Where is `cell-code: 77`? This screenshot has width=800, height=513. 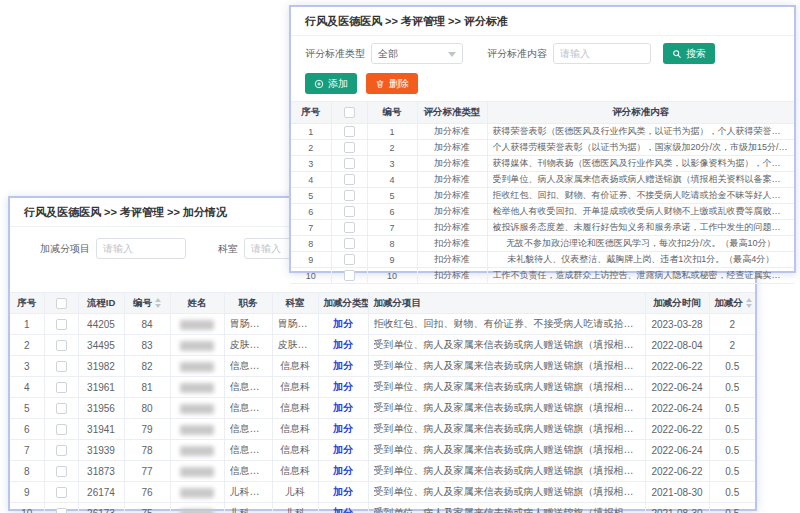 cell-code: 77 is located at coordinates (147, 472).